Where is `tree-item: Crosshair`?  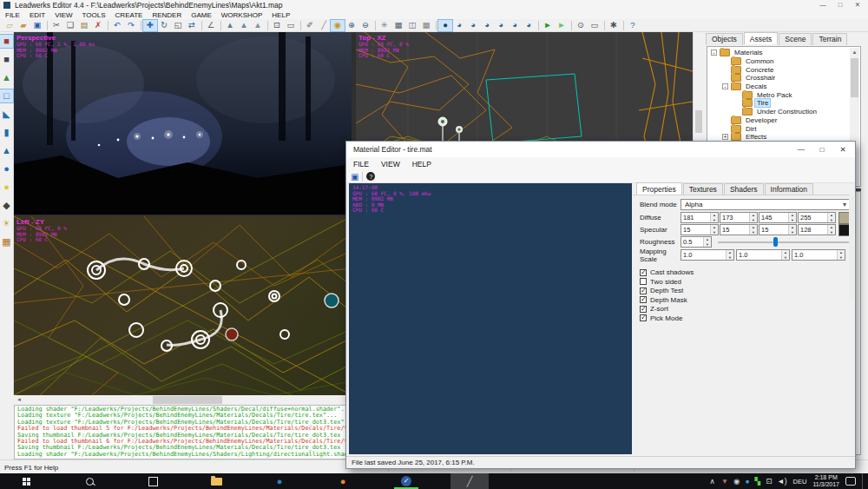
tree-item: Crosshair is located at coordinates (784, 78).